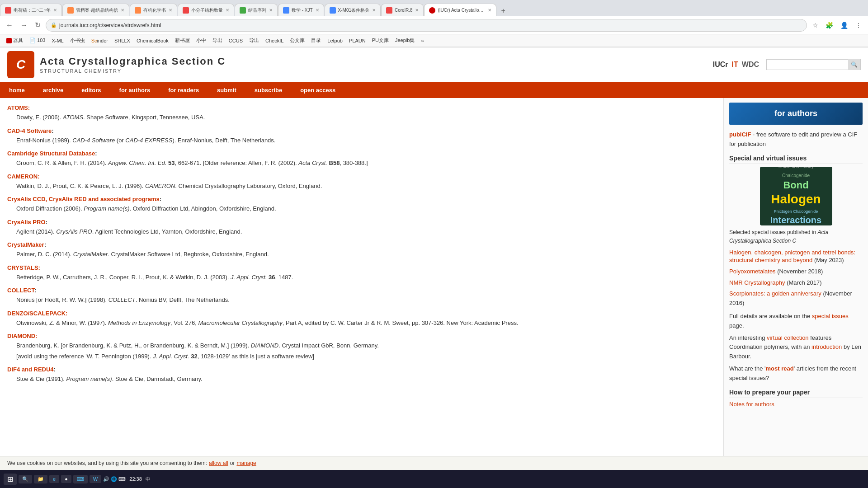  Describe the element at coordinates (362, 108) in the screenshot. I see `ref-atoms-title: ATOMS:` at that location.